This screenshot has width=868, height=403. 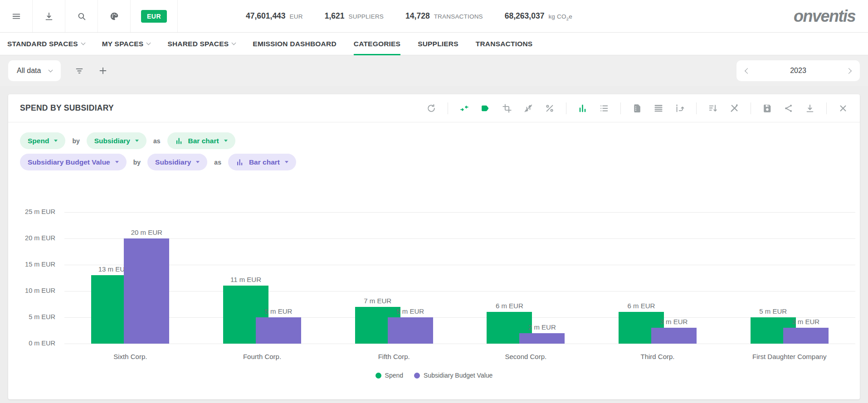 I want to click on card-toolbar, so click(x=637, y=108).